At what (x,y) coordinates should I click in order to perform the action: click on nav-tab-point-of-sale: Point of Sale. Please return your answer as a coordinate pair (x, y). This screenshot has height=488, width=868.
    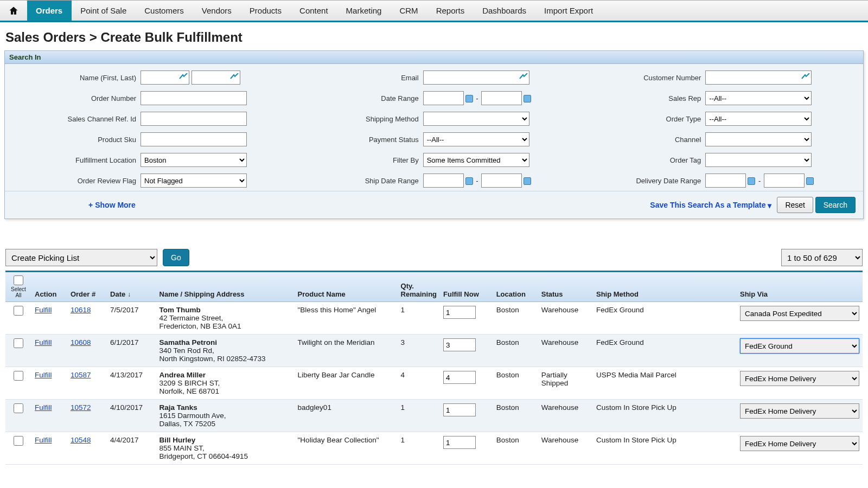
    Looking at the image, I should click on (104, 11).